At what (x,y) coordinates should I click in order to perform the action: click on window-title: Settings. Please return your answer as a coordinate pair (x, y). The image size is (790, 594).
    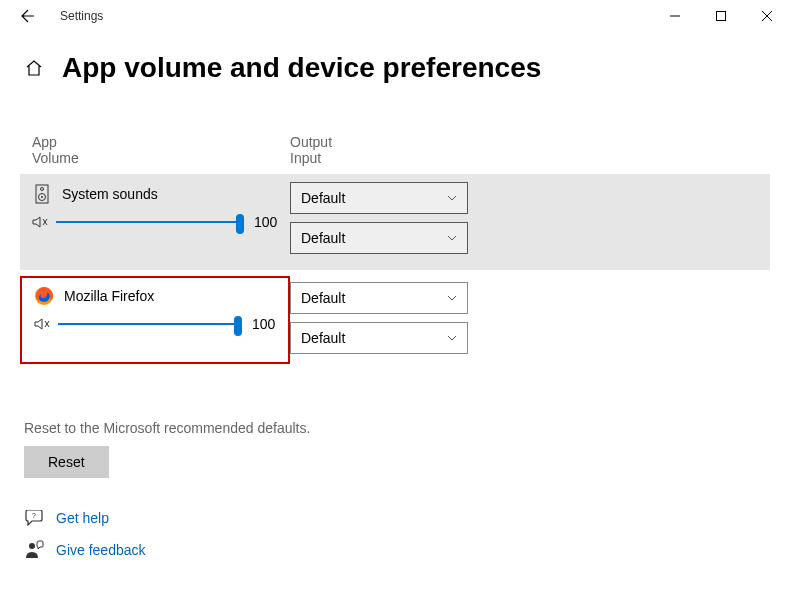
    Looking at the image, I should click on (82, 16).